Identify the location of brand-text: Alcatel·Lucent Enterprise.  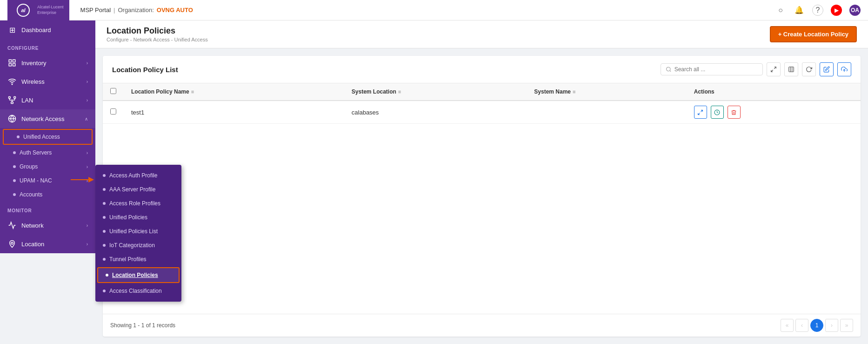
(50, 10).